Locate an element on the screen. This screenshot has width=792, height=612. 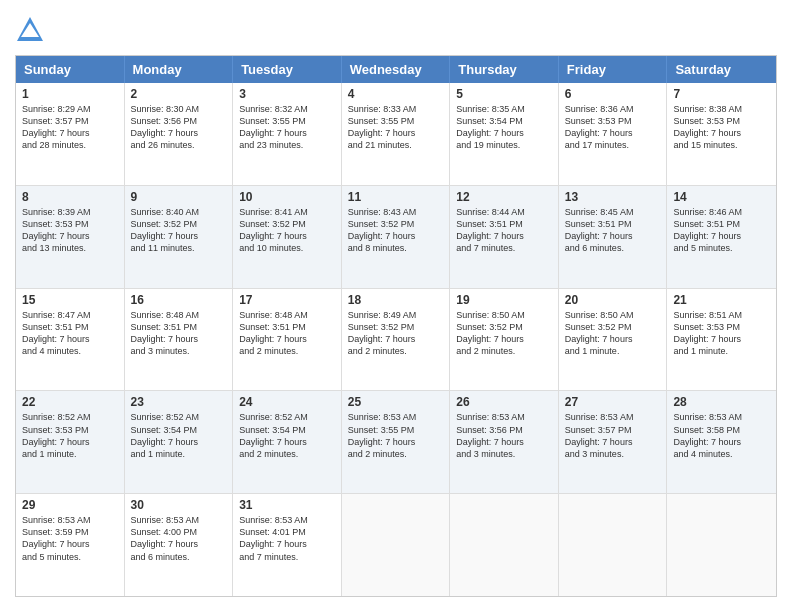
cal-cell: 4Sunrise: 8:33 AM Sunset: 3:55 PM Daylig… is located at coordinates (396, 134).